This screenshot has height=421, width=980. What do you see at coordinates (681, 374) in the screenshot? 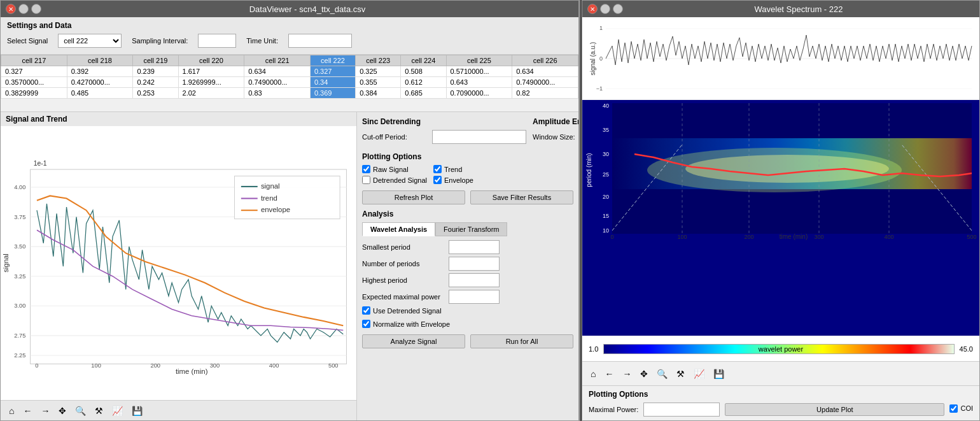
I see `wavelet-settings-button: ⚒` at bounding box center [681, 374].